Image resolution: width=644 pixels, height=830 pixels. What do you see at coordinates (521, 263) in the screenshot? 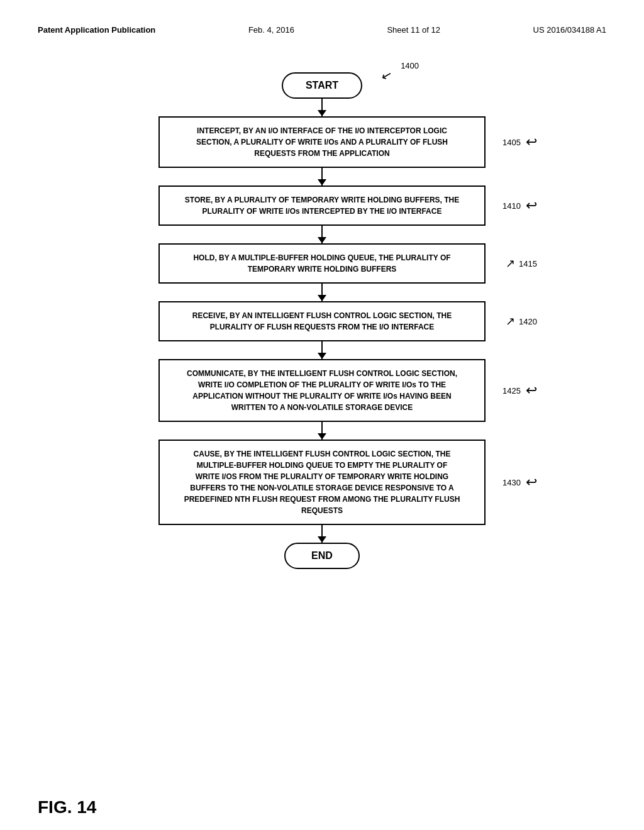
I see `step-label-1415: ↗ 1415` at bounding box center [521, 263].